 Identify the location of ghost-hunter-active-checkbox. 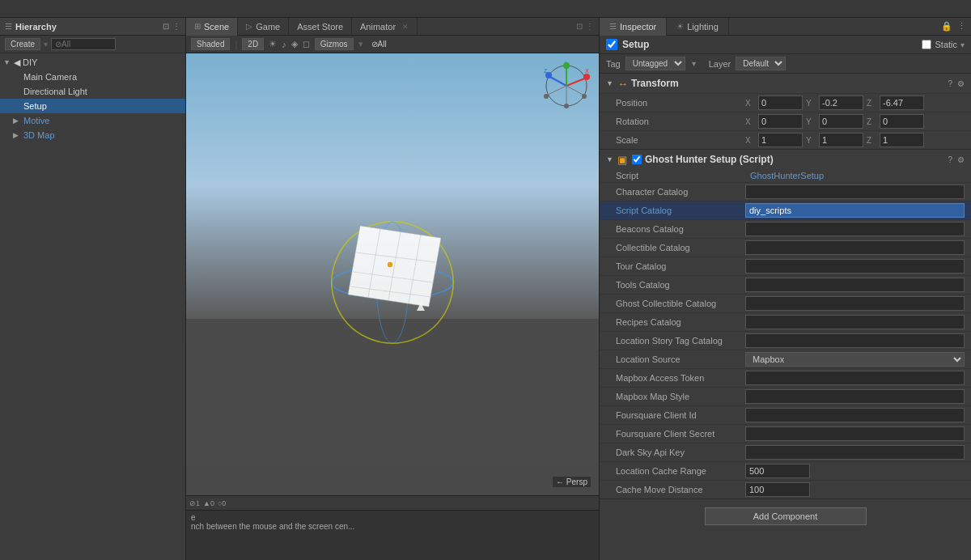
(637, 159).